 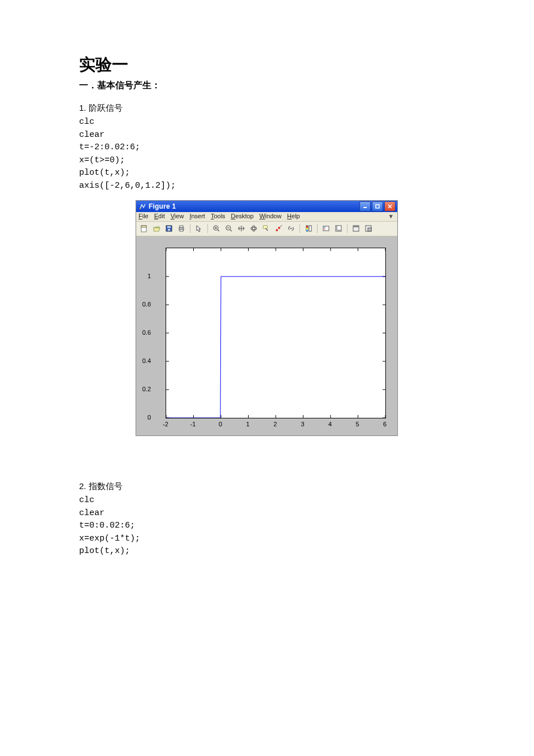 I want to click on y-tick-label: 0, so click(x=149, y=417).